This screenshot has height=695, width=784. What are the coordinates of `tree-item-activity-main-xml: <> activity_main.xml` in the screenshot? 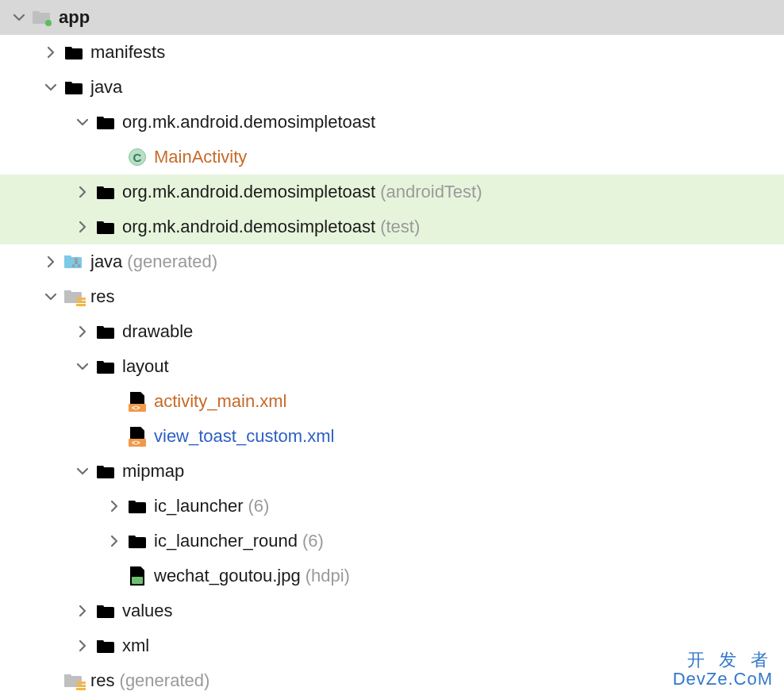 It's located at (392, 401).